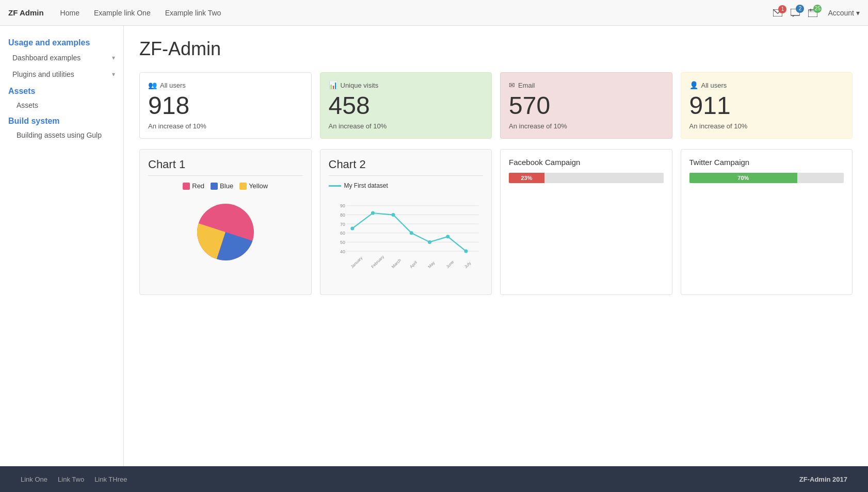 This screenshot has width=868, height=492. Describe the element at coordinates (378, 262) in the screenshot. I see `svg-text: February` at that location.